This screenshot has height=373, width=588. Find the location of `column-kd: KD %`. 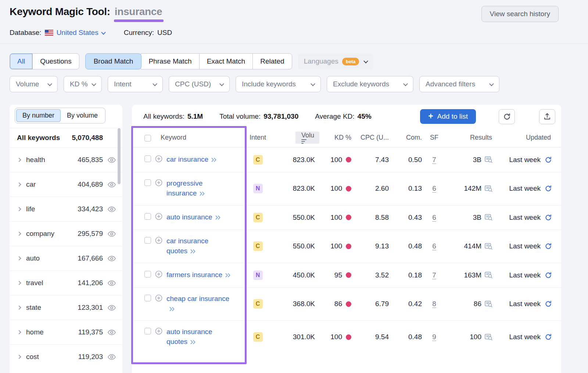

column-kd: KD % is located at coordinates (337, 137).